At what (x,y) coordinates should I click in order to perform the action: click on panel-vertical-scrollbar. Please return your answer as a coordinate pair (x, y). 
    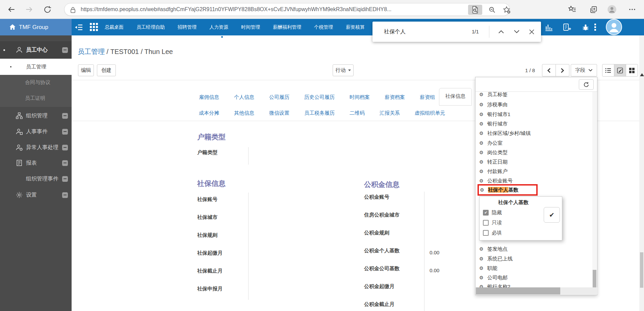
    Looking at the image, I should click on (594, 190).